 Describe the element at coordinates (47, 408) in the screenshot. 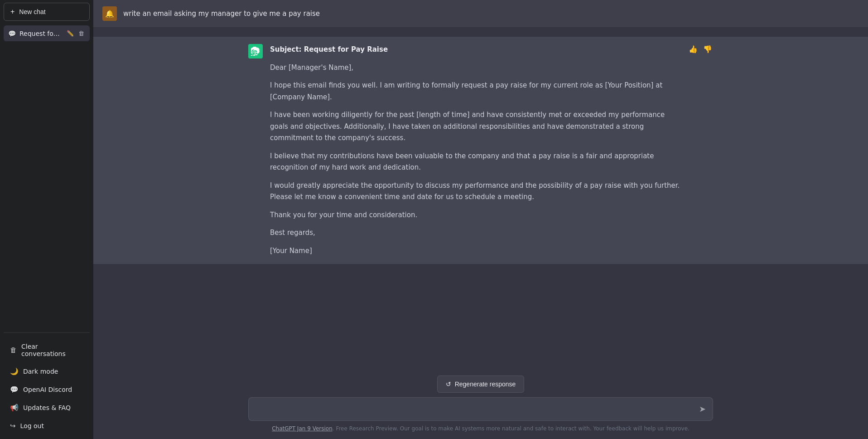

I see `updates-faq-label: Updates & FAQ` at that location.